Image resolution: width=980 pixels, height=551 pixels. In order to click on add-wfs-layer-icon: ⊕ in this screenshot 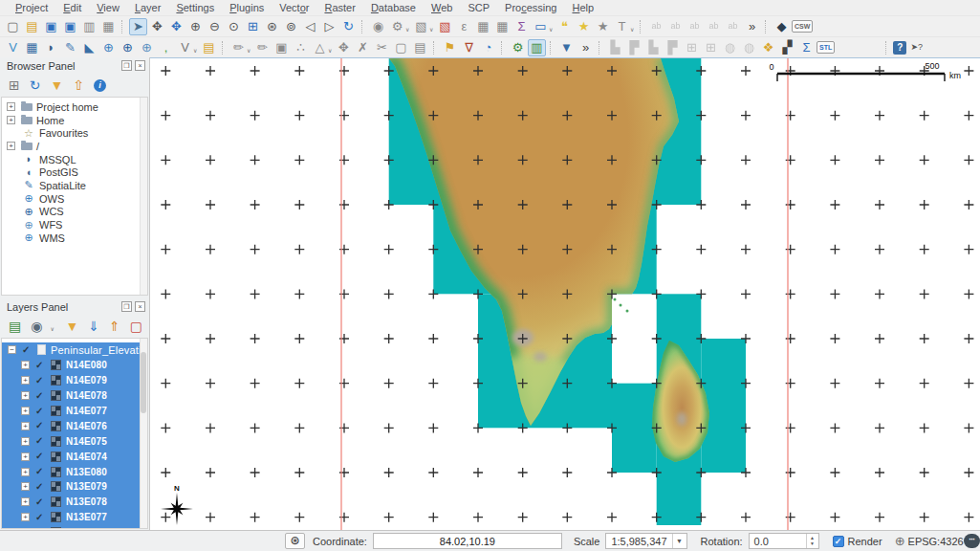, I will do `click(147, 48)`.